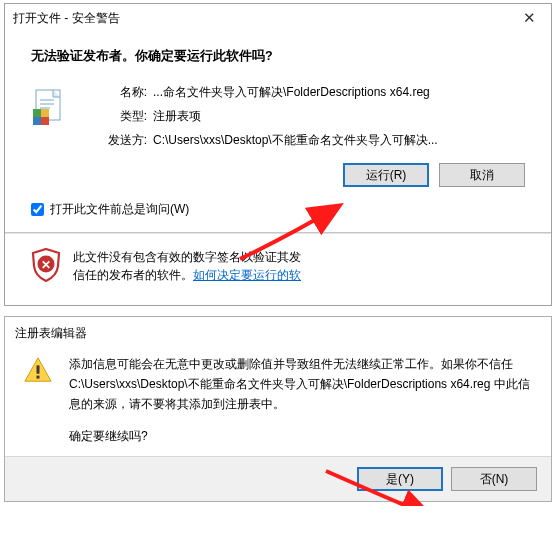  I want to click on run-button: 运行(R), so click(386, 175).